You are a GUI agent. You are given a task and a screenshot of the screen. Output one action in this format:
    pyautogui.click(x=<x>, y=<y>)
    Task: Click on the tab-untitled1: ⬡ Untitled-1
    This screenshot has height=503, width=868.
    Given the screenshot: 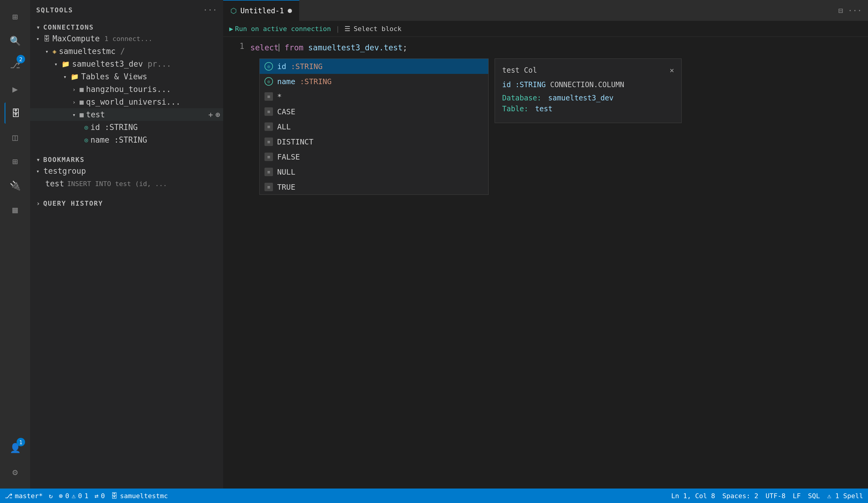 What is the action you would take?
    pyautogui.click(x=261, y=10)
    